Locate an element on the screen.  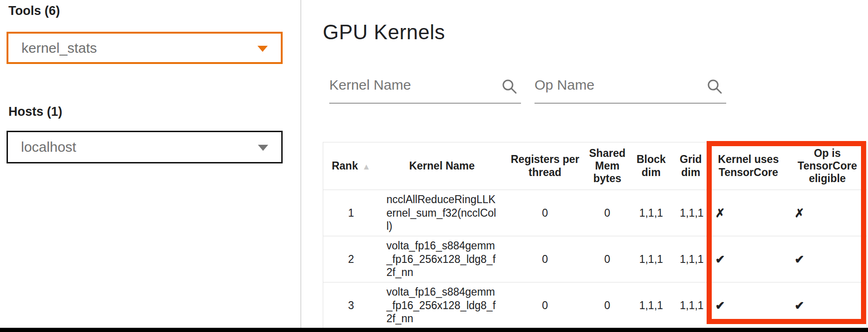
table-header-row: Rank▲Kernel NameRegisters per threadShar… is located at coordinates (595, 166).